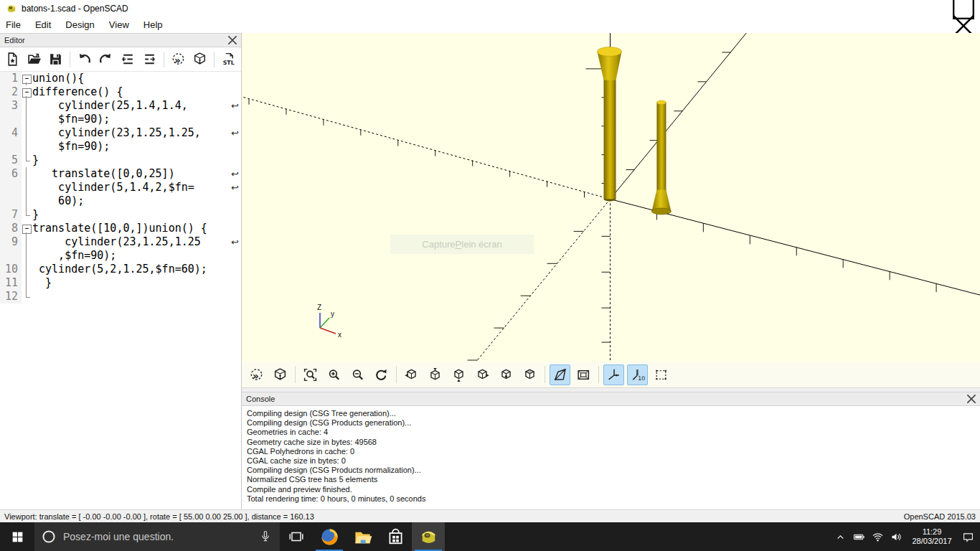 The image size is (980, 551). What do you see at coordinates (113, 188) in the screenshot?
I see `code-text: cylinder(5,1.4,2,$fn=` at bounding box center [113, 188].